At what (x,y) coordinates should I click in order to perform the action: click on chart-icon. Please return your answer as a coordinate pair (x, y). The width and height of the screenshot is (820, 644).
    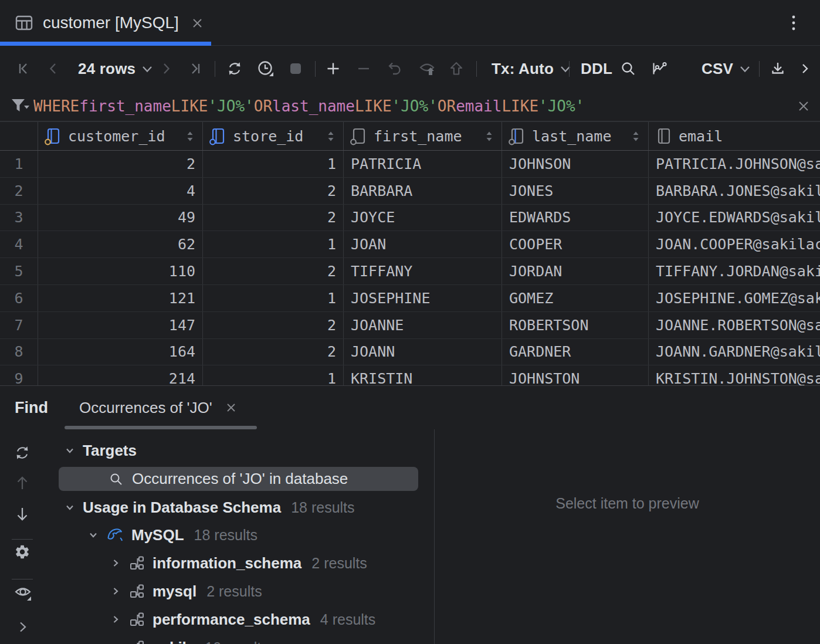
    Looking at the image, I should click on (659, 69).